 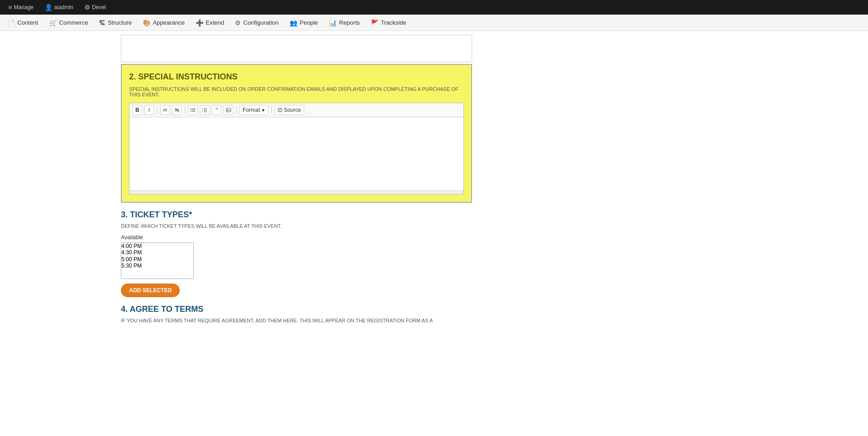 I want to click on menubar-appearance: 🎨 Appearance, so click(x=164, y=23).